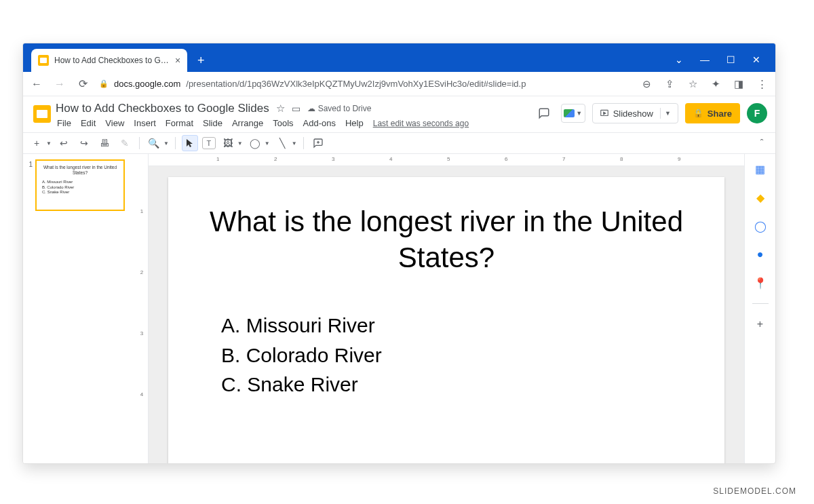 The image size is (814, 504). Describe the element at coordinates (283, 123) in the screenshot. I see `menu-tools: Tools` at that location.